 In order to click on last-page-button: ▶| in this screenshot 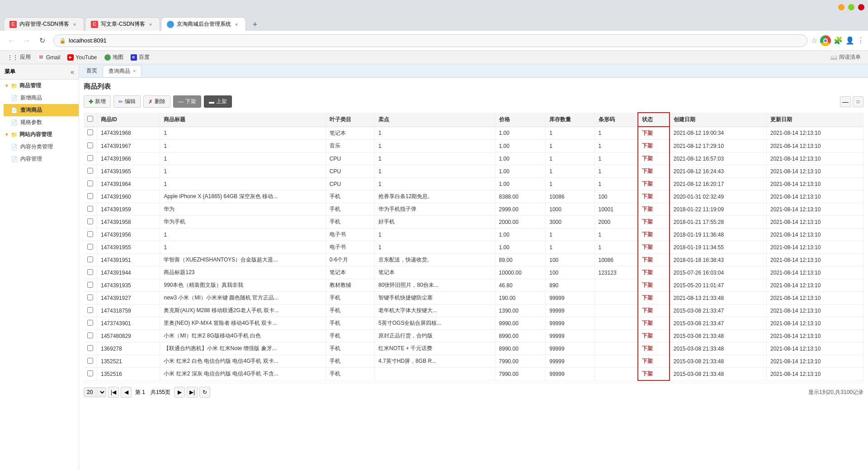, I will do `click(192, 392)`.